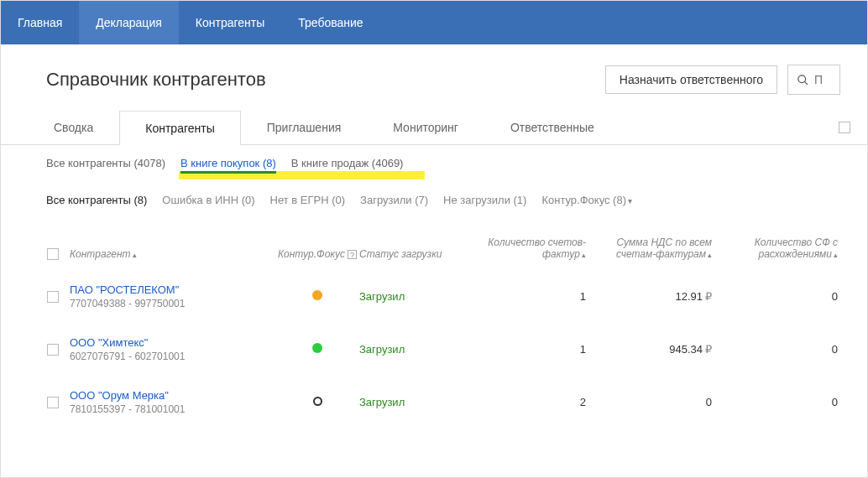 This screenshot has height=478, width=868. I want to click on filter2-all: Все контрагенты (8), so click(97, 200).